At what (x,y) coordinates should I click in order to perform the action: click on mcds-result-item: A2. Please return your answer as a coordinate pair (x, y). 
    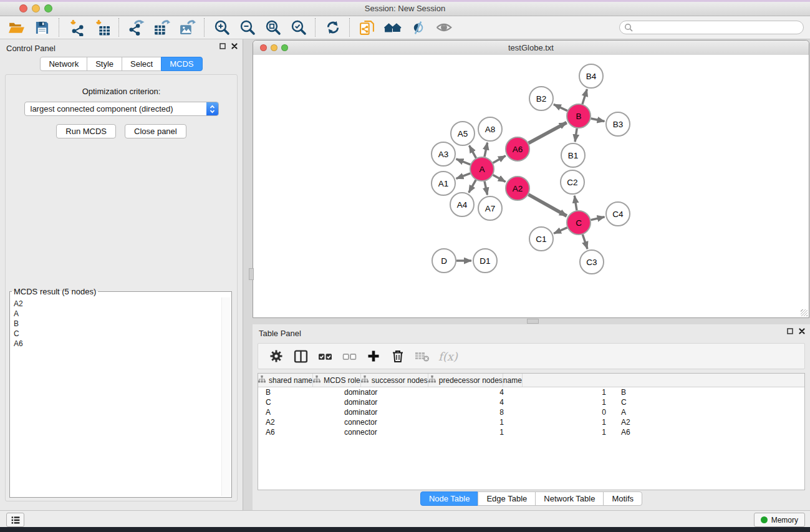
    Looking at the image, I should click on (116, 304).